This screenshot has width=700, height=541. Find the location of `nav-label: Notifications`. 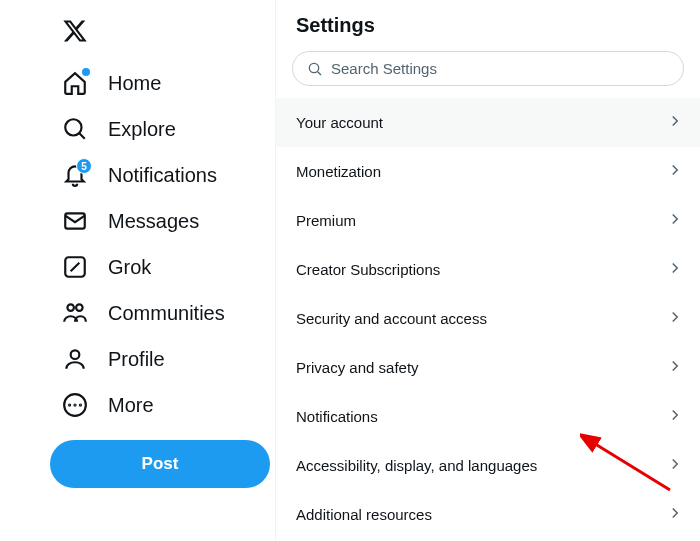

nav-label: Notifications is located at coordinates (162, 176).